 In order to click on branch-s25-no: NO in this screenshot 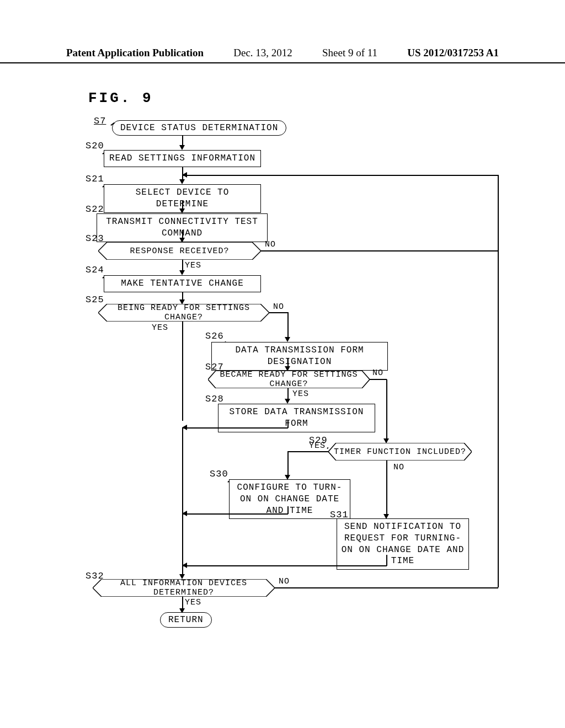, I will do `click(279, 307)`.